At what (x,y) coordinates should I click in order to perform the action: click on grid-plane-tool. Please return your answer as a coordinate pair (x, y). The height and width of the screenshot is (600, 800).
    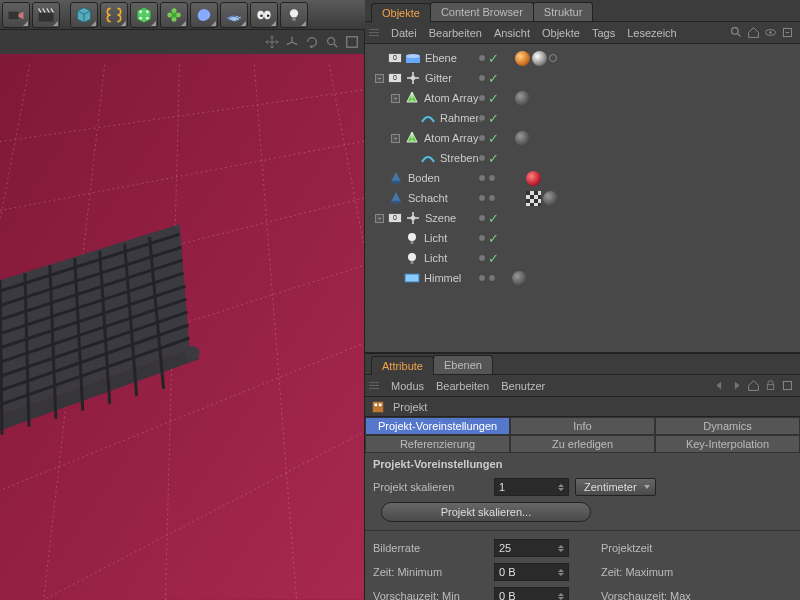
    Looking at the image, I should click on (234, 15).